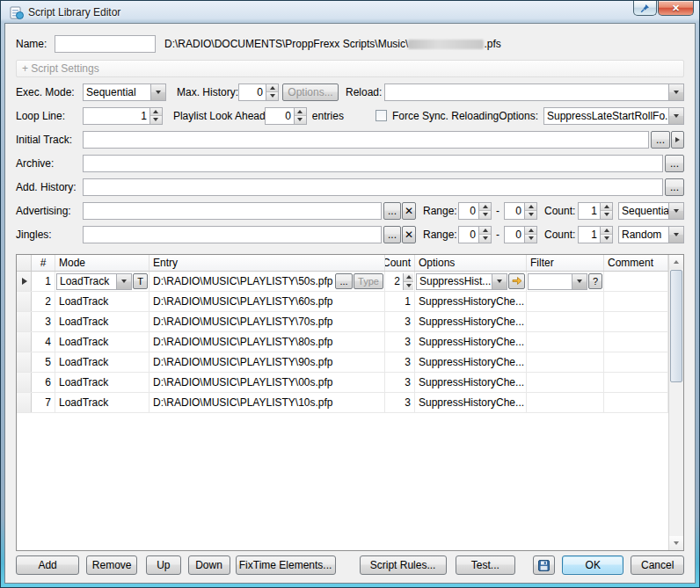 This screenshot has width=700, height=588. I want to click on cell-entry: D:\RADIO\MUSIC\PLAYLISTY\10s.pfp, so click(267, 403).